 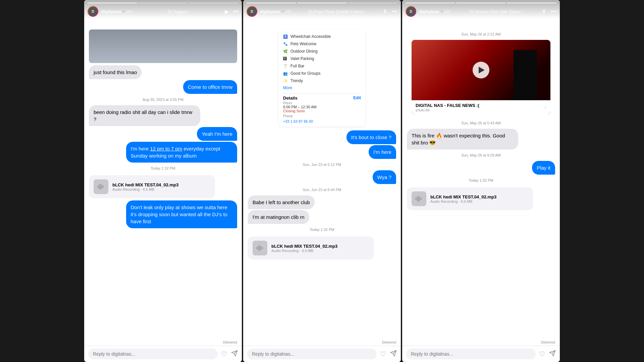 What do you see at coordinates (117, 11) in the screenshot?
I see `user-meta-1: digitalnas ✓ 16h` at bounding box center [117, 11].